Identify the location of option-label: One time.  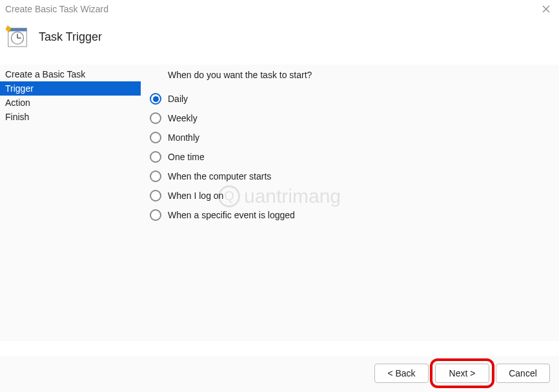
(186, 157).